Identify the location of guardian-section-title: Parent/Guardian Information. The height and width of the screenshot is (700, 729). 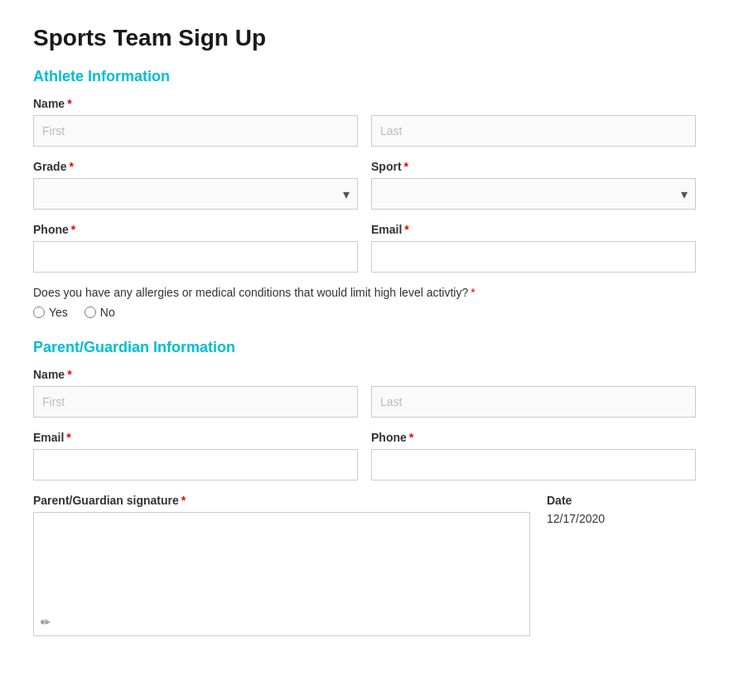
(364, 348).